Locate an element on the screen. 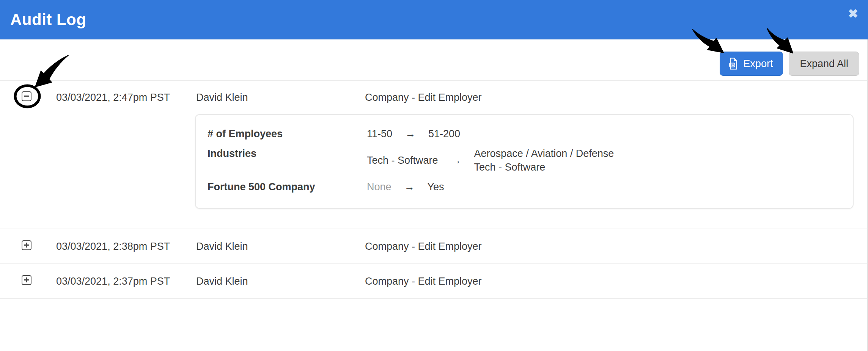 The width and height of the screenshot is (868, 351). page-title: Audit Log is located at coordinates (48, 20).